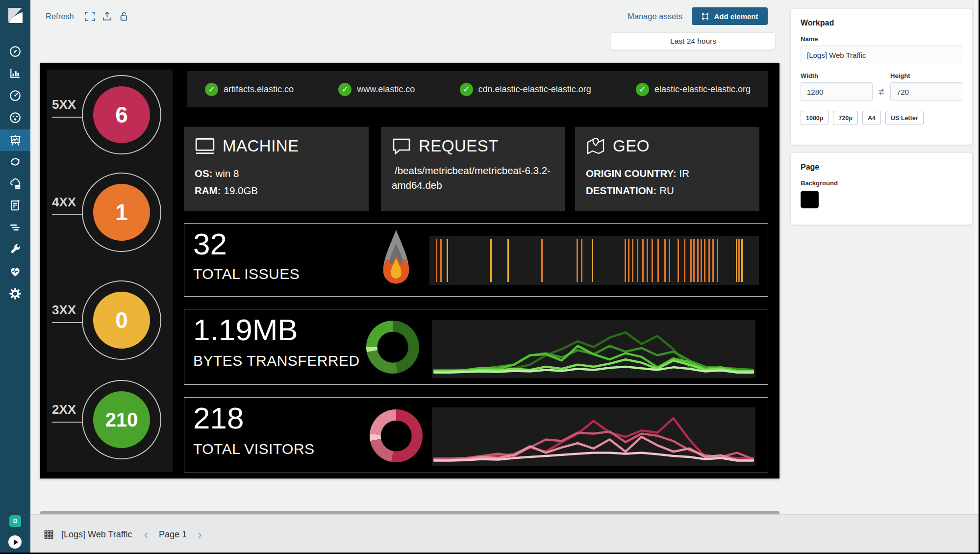  I want to click on bytes-value: 1.19MB, so click(246, 330).